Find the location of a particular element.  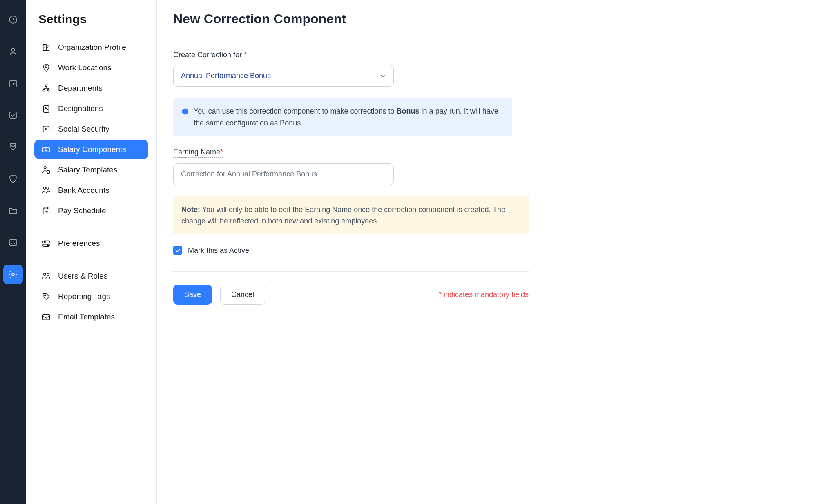

sidebar-item-salary-components: Salary Components is located at coordinates (92, 149).